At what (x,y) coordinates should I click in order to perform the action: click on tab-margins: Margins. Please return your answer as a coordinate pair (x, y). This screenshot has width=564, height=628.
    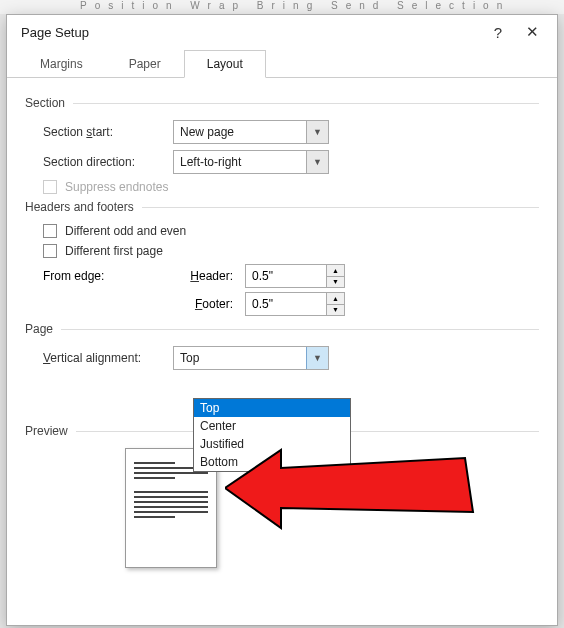
    Looking at the image, I should click on (62, 64).